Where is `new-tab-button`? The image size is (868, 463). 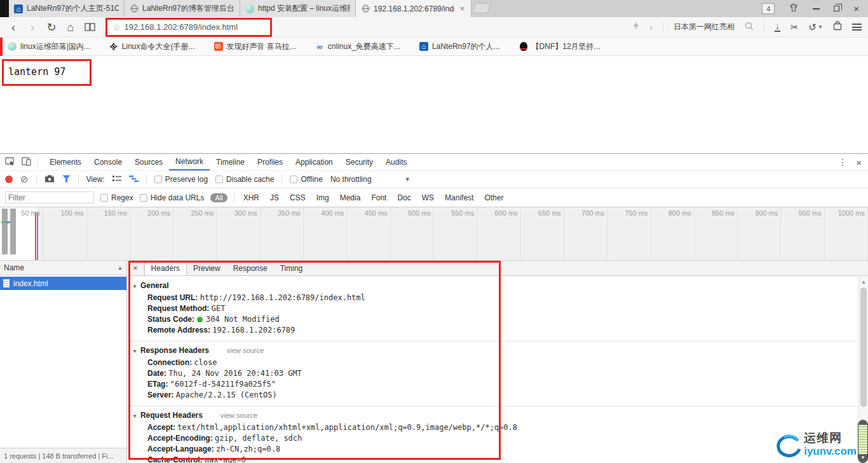
new-tab-button is located at coordinates (482, 8).